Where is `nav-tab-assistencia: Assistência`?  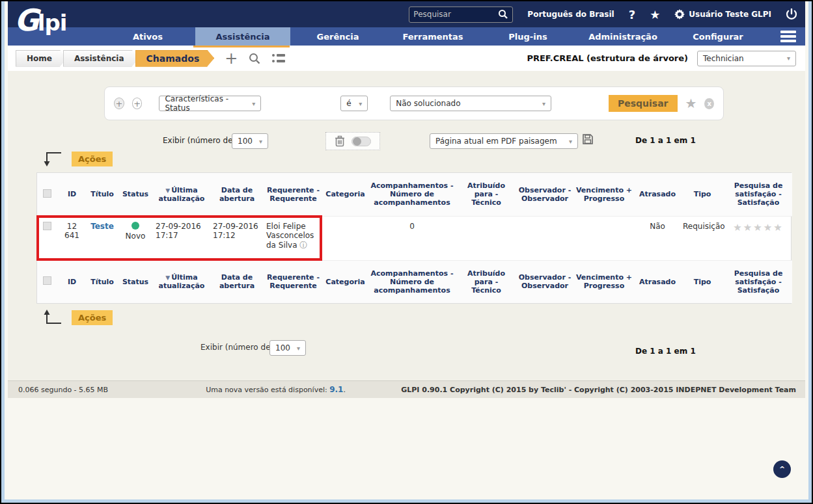
nav-tab-assistencia: Assistência is located at coordinates (243, 36).